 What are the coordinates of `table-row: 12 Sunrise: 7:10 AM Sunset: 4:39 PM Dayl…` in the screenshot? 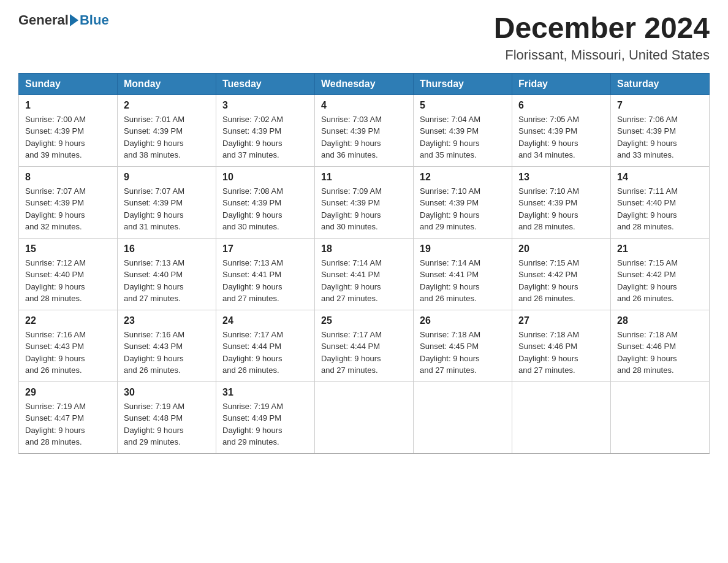 It's located at (463, 202).